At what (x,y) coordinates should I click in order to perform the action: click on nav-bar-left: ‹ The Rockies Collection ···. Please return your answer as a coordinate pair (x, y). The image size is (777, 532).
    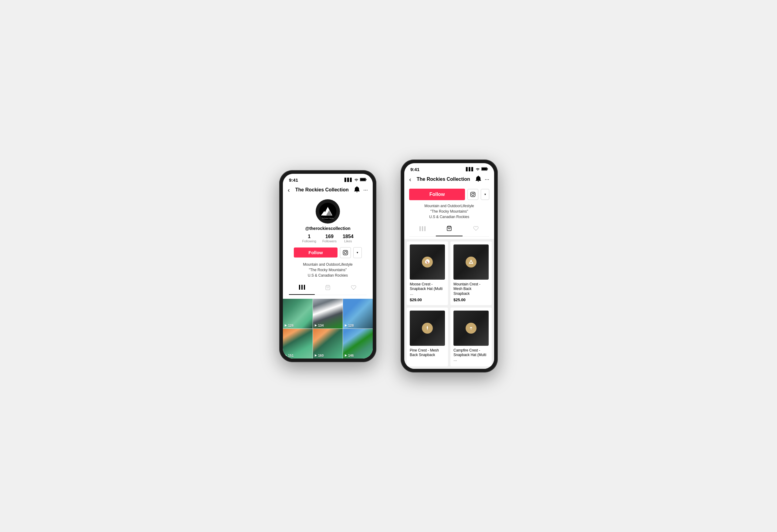
    Looking at the image, I should click on (328, 190).